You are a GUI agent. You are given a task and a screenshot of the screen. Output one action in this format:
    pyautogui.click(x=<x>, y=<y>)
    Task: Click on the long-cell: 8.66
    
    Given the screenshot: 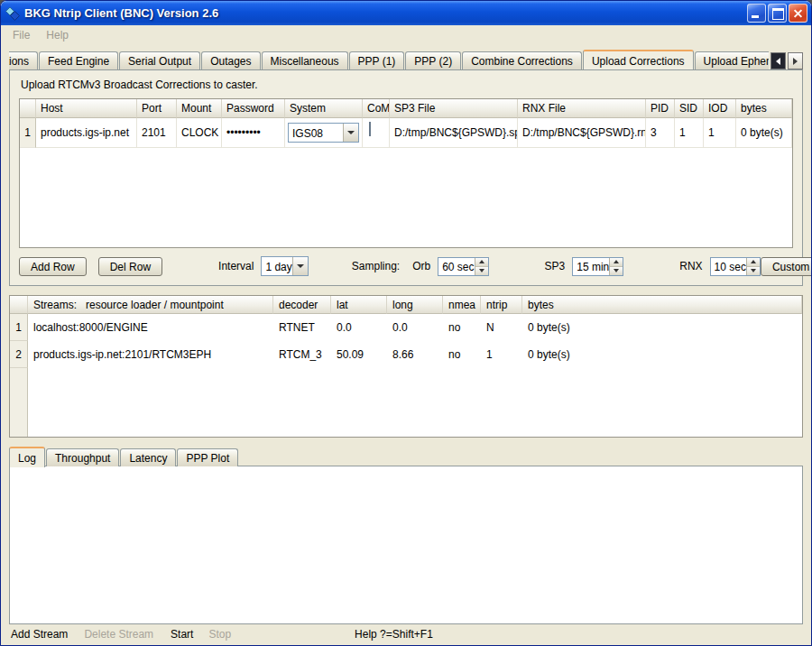 What is the action you would take?
    pyautogui.click(x=415, y=355)
    